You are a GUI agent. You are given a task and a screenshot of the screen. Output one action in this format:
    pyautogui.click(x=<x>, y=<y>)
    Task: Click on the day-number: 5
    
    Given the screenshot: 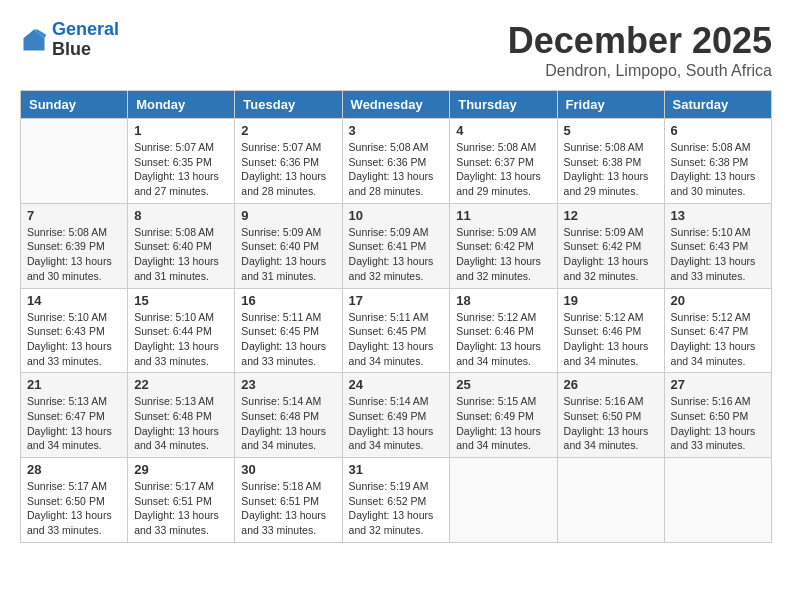 What is the action you would take?
    pyautogui.click(x=611, y=130)
    